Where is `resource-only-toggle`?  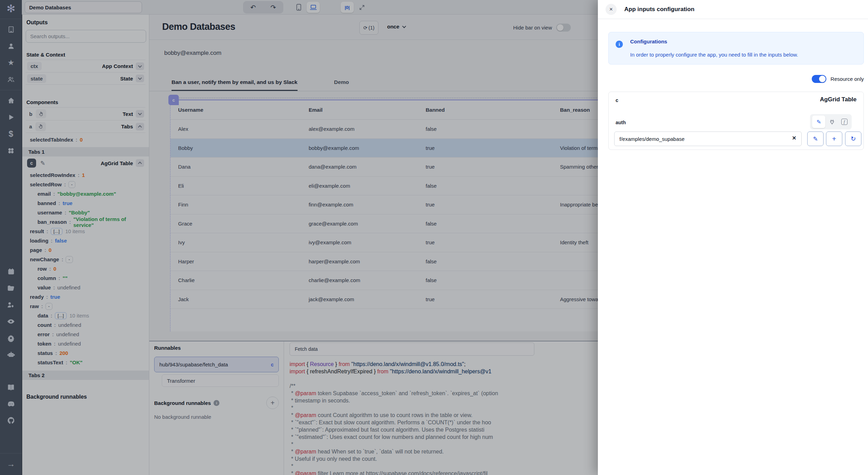
resource-only-toggle is located at coordinates (819, 79).